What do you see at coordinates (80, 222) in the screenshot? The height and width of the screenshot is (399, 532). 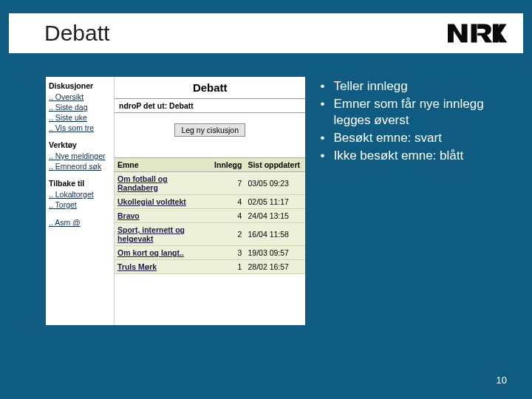 I see `sidebar-link: Asm @` at bounding box center [80, 222].